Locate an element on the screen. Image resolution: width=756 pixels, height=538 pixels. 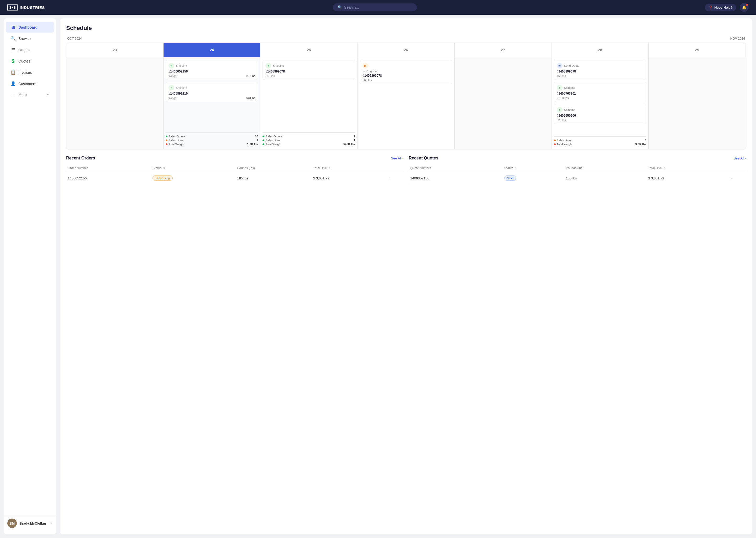
pounds-cell: 185 lbs is located at coordinates (273, 178).